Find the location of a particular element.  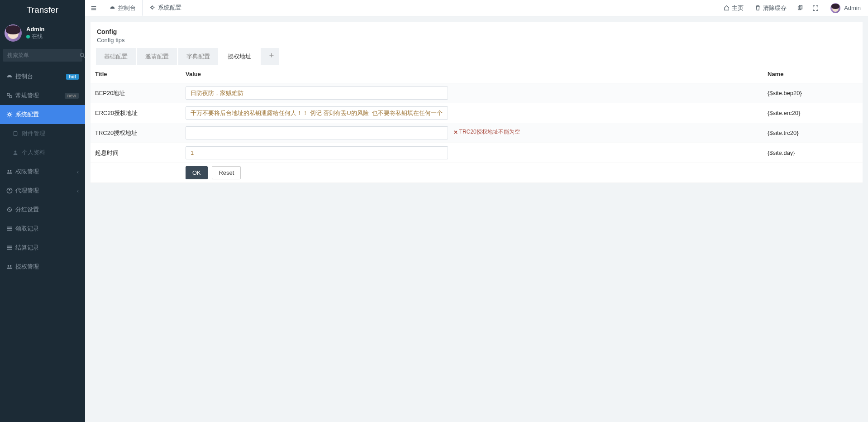

status-dot-icon is located at coordinates (28, 37).